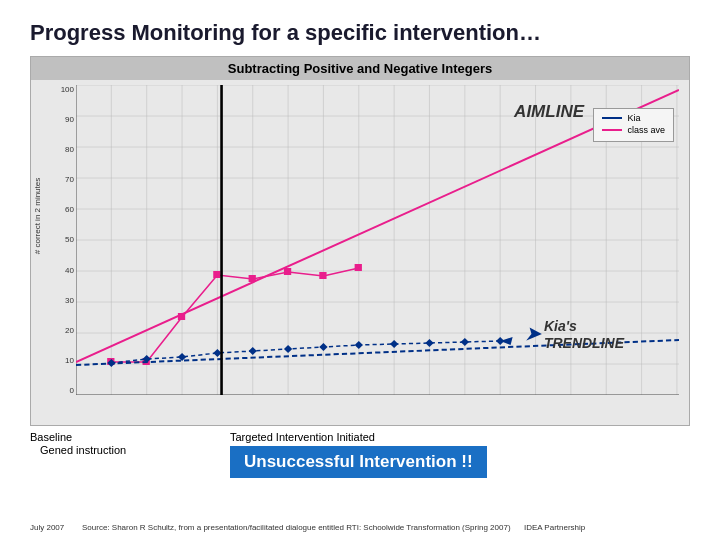 This screenshot has height=540, width=720. Describe the element at coordinates (70, 210) in the screenshot. I see `y-label-60: 60` at that location.